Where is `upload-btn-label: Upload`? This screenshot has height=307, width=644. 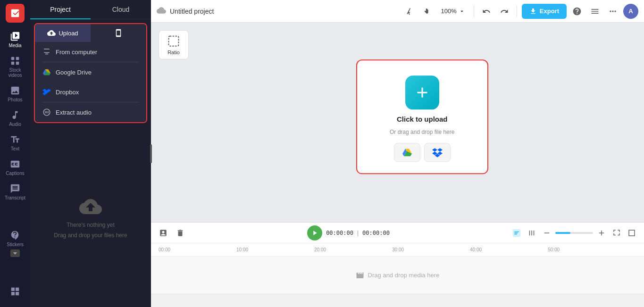
upload-btn-label: Upload is located at coordinates (68, 33).